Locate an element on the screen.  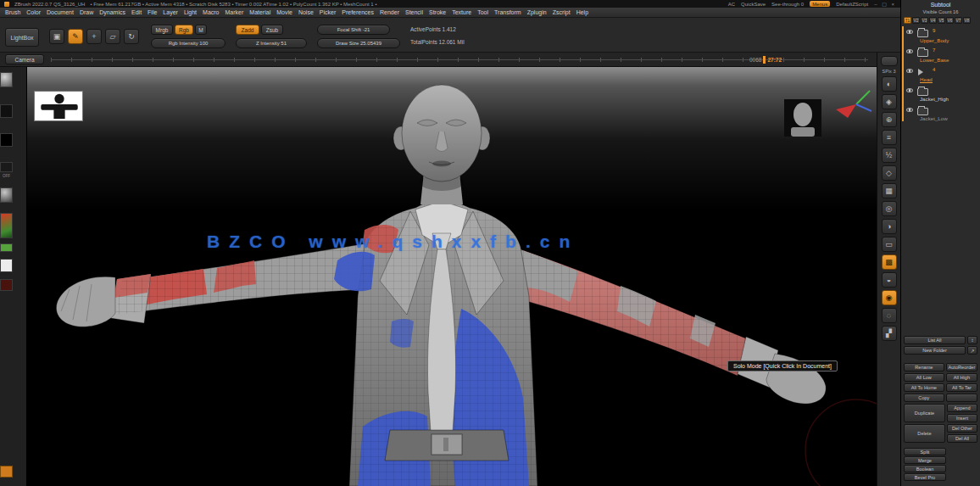
copy-button: Copy is located at coordinates (924, 398).